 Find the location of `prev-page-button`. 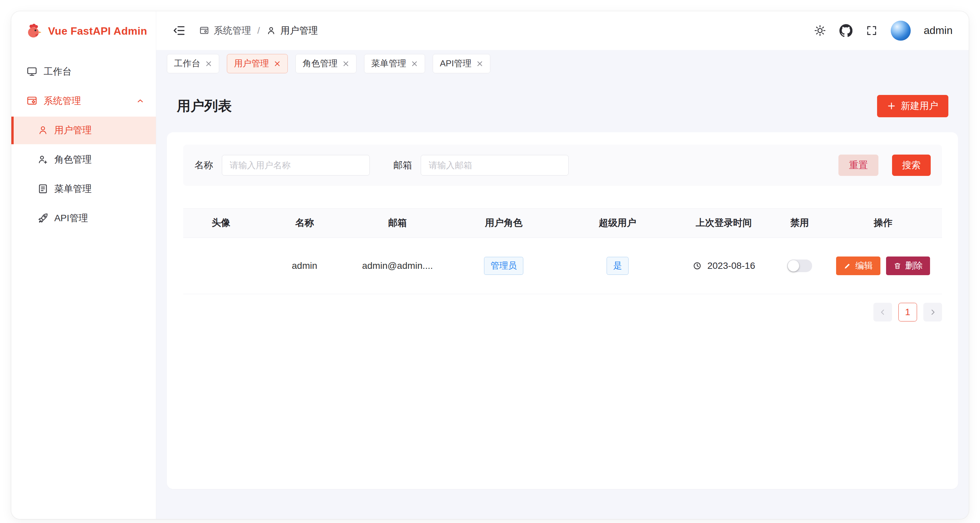

prev-page-button is located at coordinates (883, 312).